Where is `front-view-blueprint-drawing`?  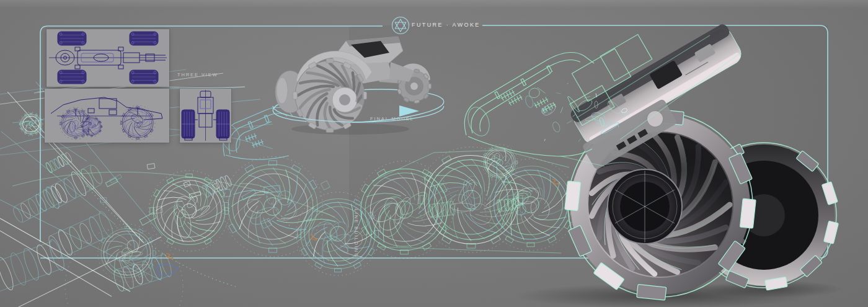 front-view-blueprint-drawing is located at coordinates (206, 115).